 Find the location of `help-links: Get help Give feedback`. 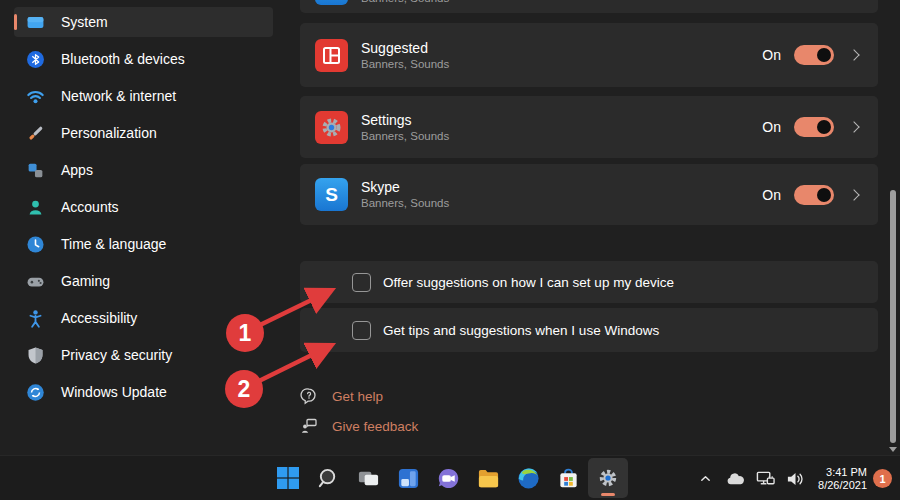

help-links: Get help Give feedback is located at coordinates (359, 411).